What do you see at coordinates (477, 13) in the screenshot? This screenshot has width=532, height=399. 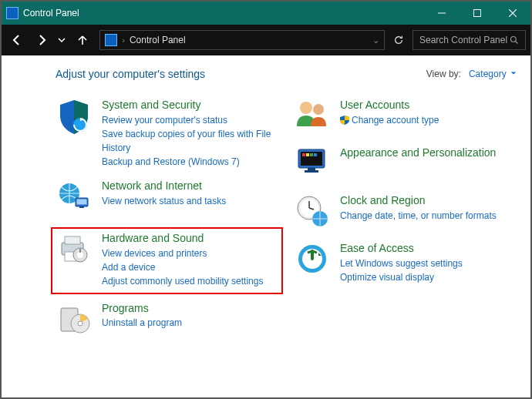 I see `maximize-button` at bounding box center [477, 13].